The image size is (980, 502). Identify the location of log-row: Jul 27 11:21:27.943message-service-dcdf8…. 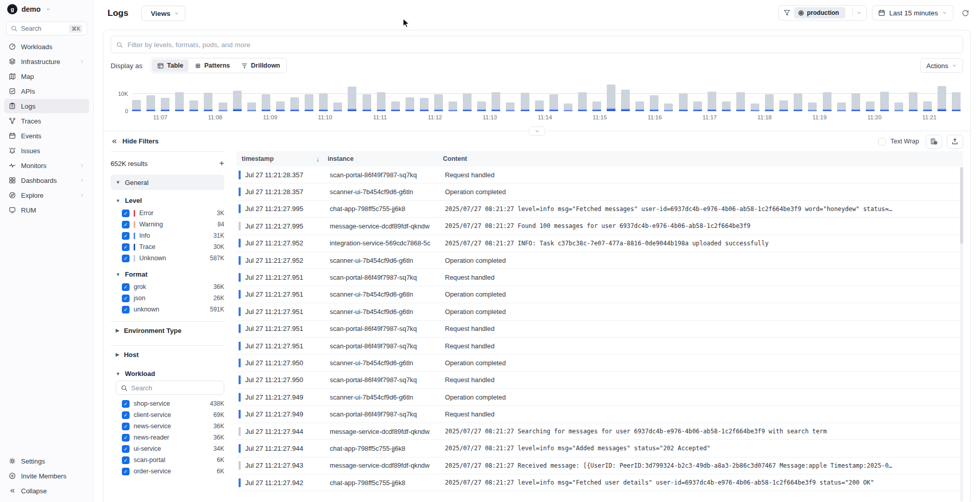
(600, 466).